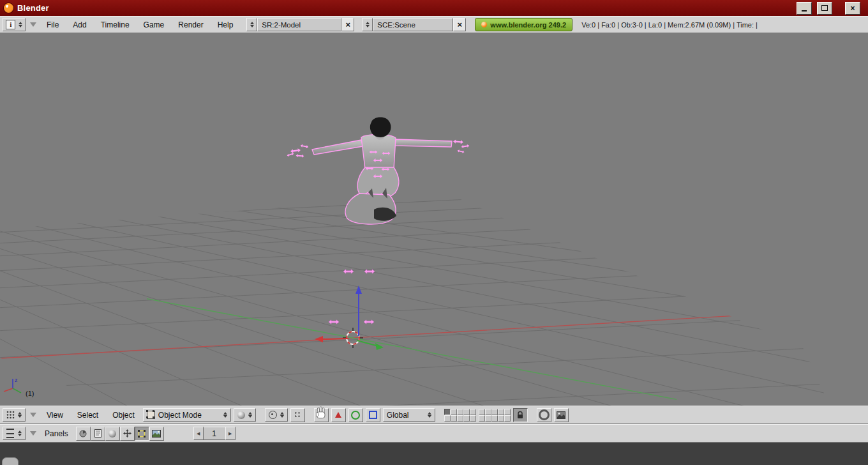  What do you see at coordinates (321, 413) in the screenshot?
I see `hand-icon` at bounding box center [321, 413].